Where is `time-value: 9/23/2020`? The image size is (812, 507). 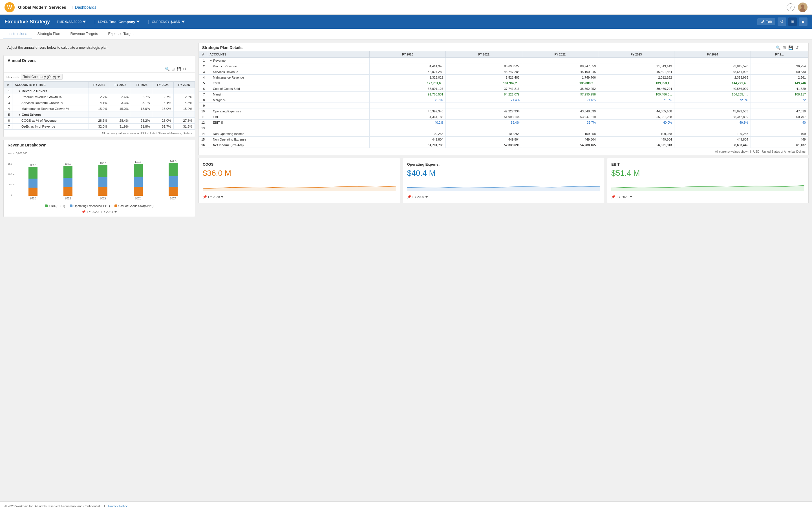
time-value: 9/23/2020 is located at coordinates (75, 22).